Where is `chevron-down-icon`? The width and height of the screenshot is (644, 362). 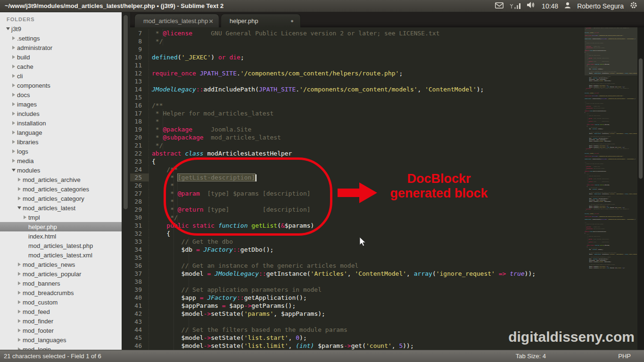
chevron-down-icon is located at coordinates (8, 29).